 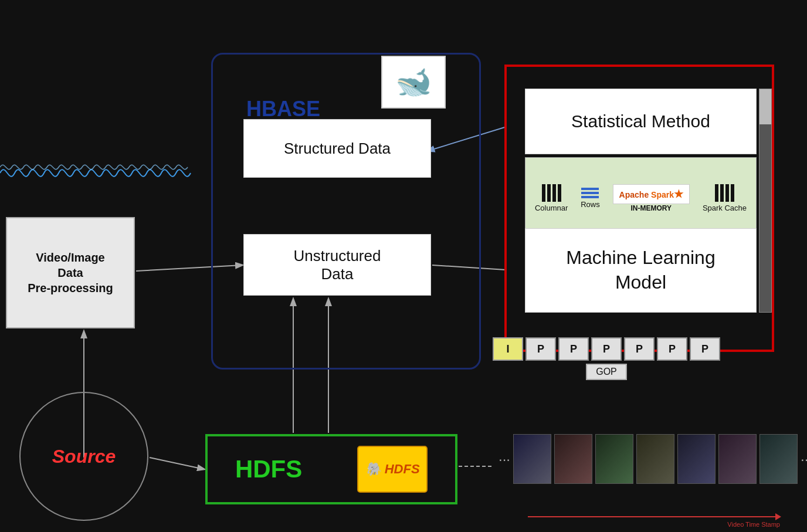 I want to click on rows-icon, so click(x=590, y=193).